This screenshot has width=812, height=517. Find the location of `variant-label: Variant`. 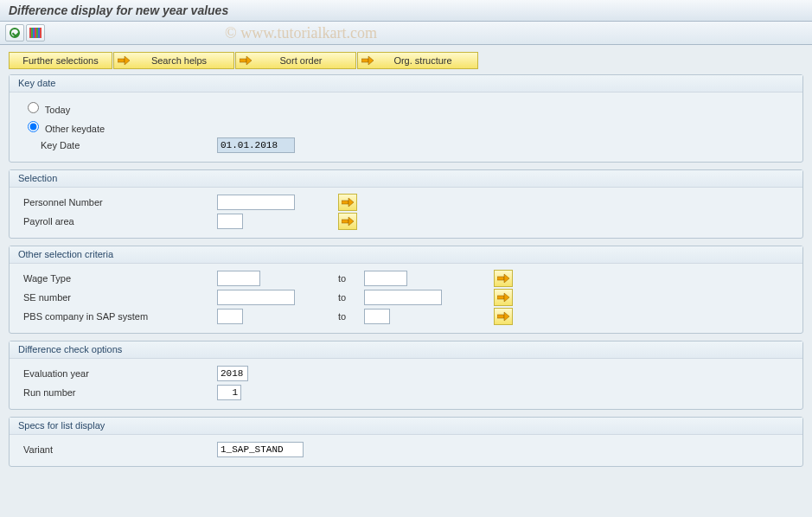

variant-label: Variant is located at coordinates (118, 450).